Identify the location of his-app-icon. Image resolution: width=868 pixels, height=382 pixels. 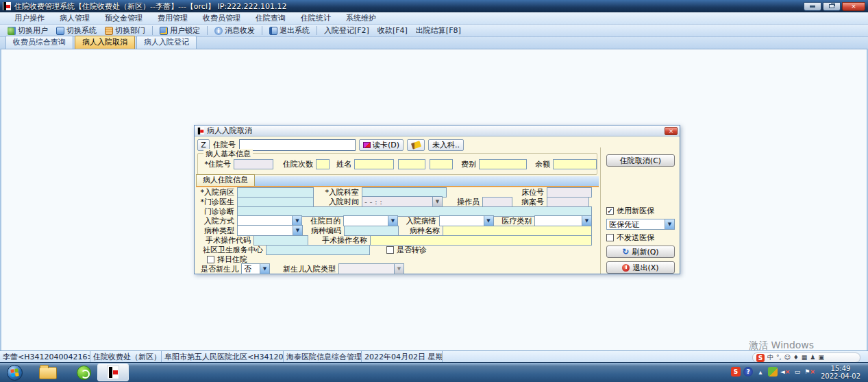
(113, 372).